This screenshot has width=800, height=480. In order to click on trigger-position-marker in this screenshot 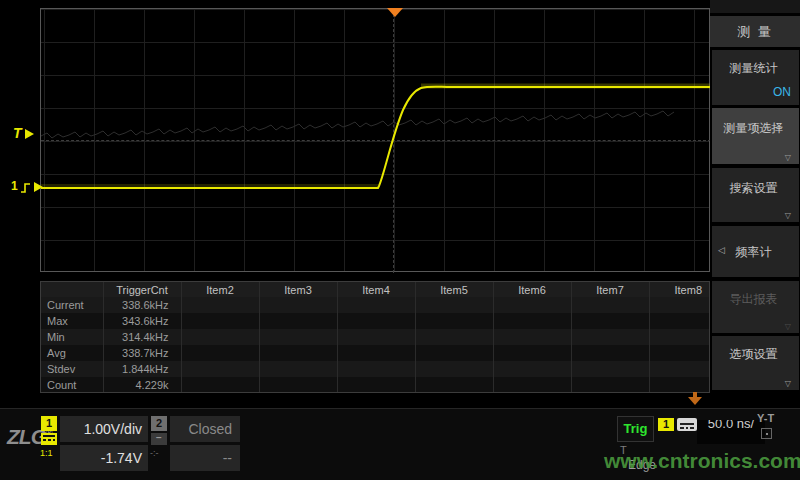, I will do `click(395, 12)`.